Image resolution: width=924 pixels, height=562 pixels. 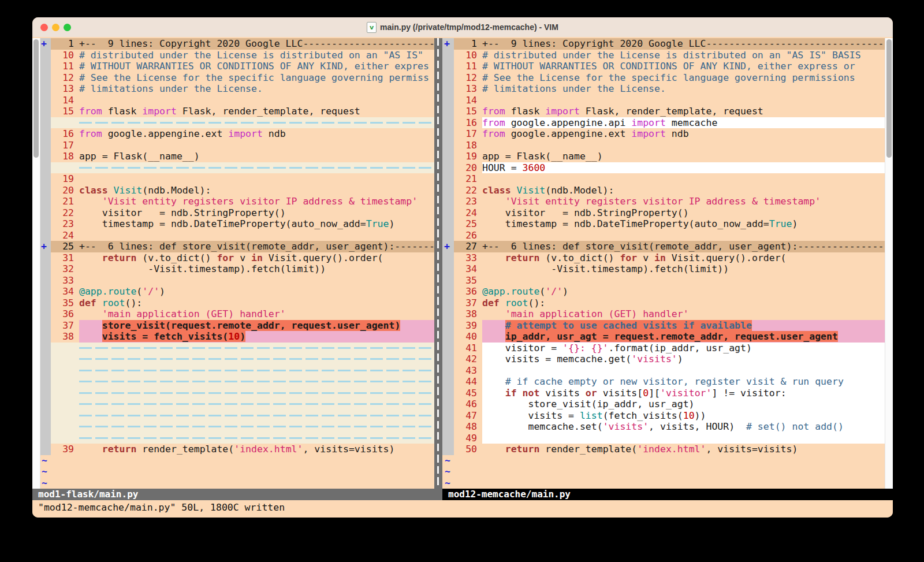 I want to click on code-text: visitor = '{}: {}'.format(ip_addr, usr_a…, so click(x=687, y=348).